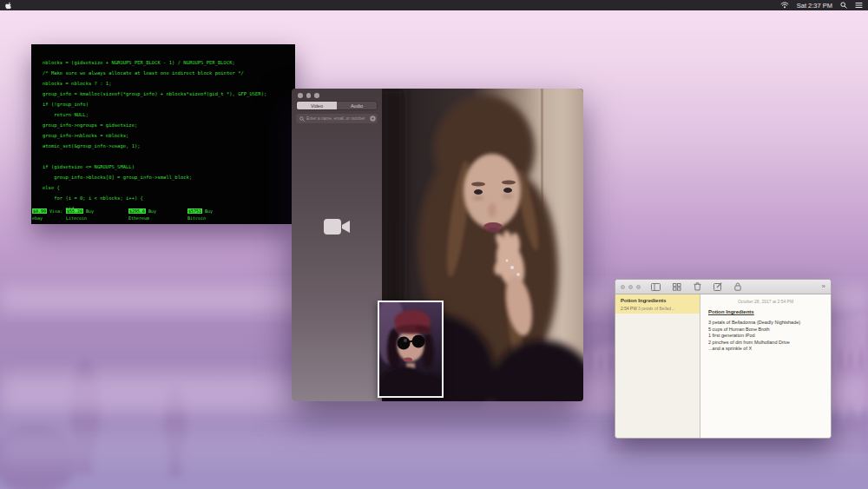 This screenshot has height=489, width=868. What do you see at coordinates (49, 219) in the screenshot?
I see `ticker-asset: ebay` at bounding box center [49, 219].